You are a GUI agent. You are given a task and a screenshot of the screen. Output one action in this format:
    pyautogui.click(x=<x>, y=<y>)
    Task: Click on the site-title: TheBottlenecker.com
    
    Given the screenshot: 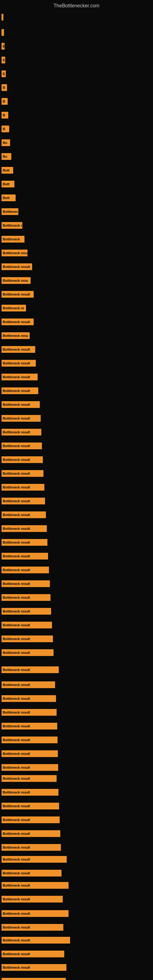 What is the action you would take?
    pyautogui.click(x=76, y=5)
    